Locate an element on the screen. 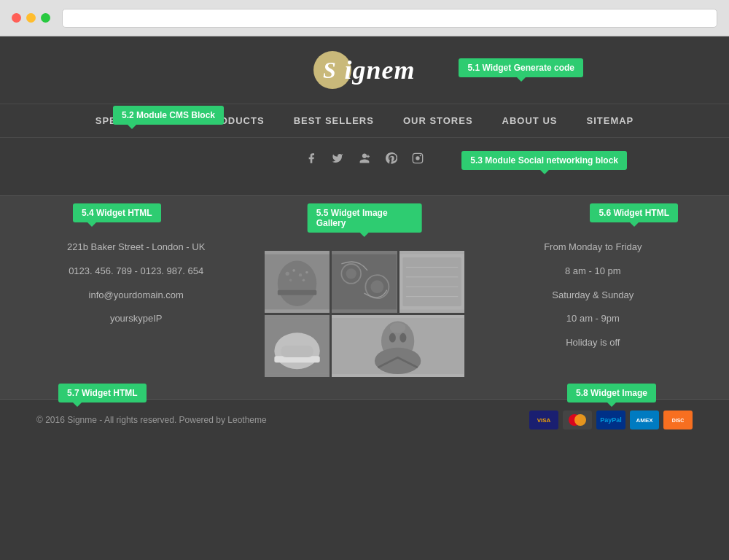 This screenshot has height=560, width=729. widget-57-badge: 5.7 Widget HTML is located at coordinates (102, 393).